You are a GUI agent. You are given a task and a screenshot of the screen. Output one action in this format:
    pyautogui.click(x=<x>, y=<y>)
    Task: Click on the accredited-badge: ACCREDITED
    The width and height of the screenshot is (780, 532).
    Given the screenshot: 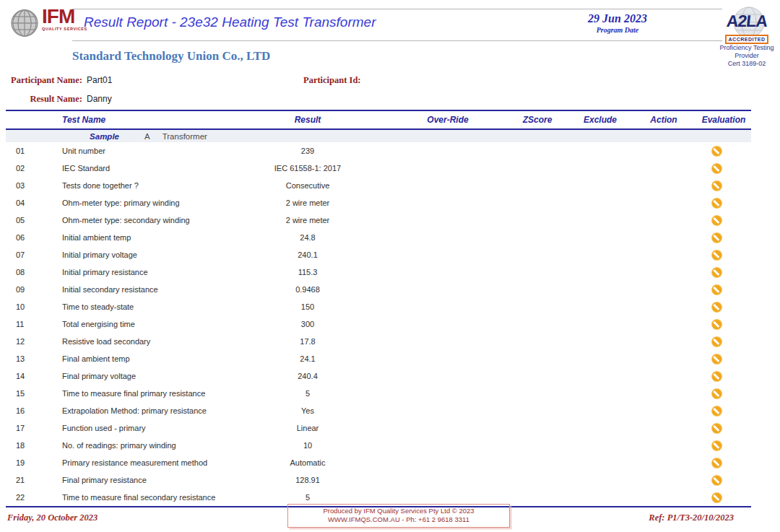 What is the action you would take?
    pyautogui.click(x=747, y=39)
    